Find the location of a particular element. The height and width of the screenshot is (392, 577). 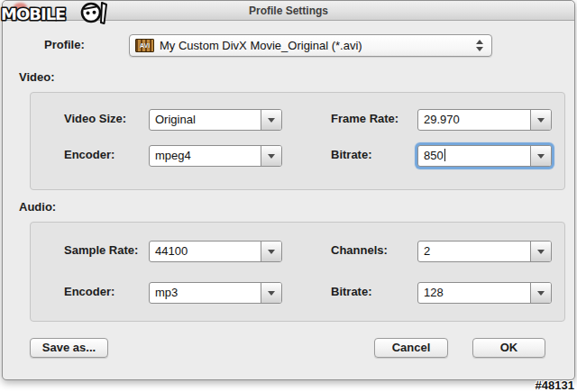

video-size-combobox: Original is located at coordinates (215, 120).